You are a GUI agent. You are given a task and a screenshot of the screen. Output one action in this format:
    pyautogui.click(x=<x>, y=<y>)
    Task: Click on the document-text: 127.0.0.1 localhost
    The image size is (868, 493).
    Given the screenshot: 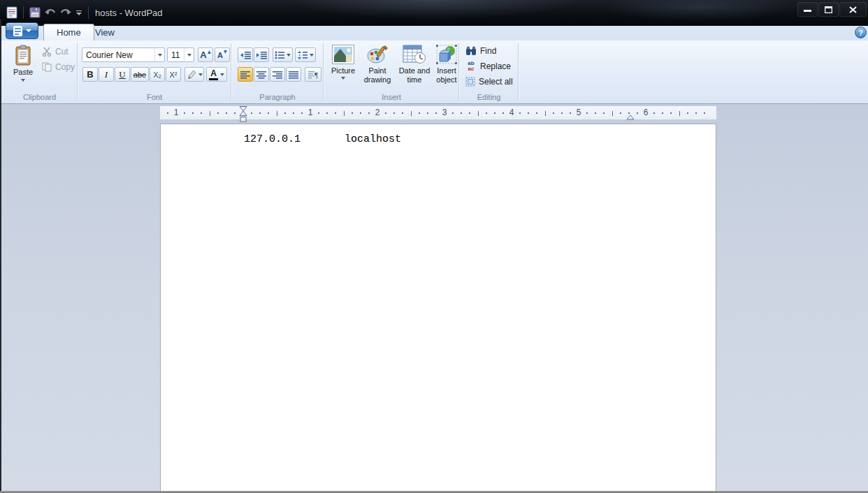 What is the action you would take?
    pyautogui.click(x=323, y=140)
    